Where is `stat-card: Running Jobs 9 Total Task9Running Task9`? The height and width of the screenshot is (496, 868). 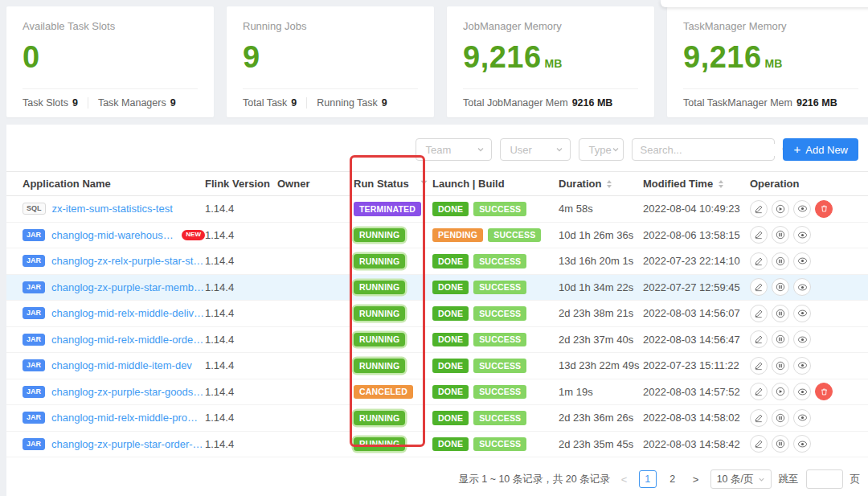 stat-card: Running Jobs 9 Total Task9Running Task9 is located at coordinates (330, 62).